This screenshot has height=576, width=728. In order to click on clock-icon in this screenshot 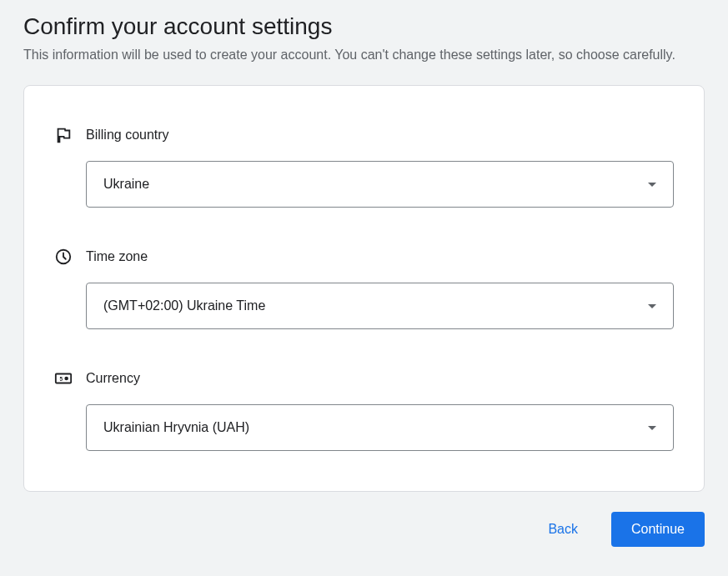, I will do `click(63, 257)`.